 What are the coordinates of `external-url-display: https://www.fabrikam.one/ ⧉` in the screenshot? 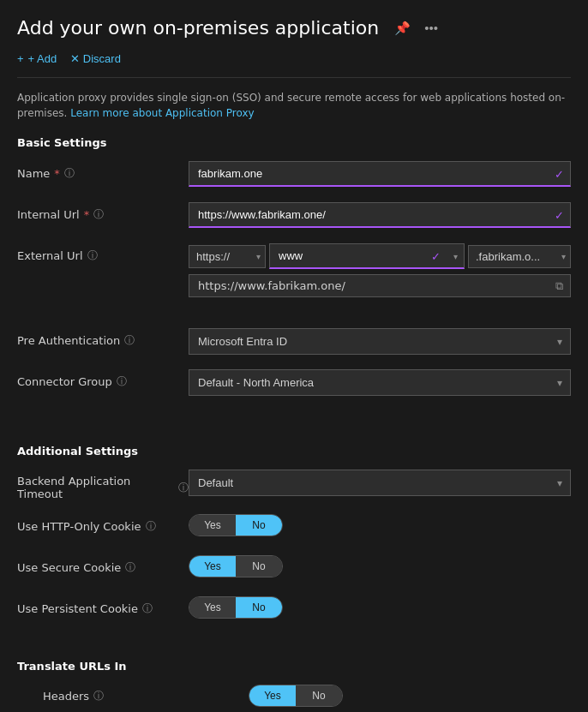 It's located at (380, 286).